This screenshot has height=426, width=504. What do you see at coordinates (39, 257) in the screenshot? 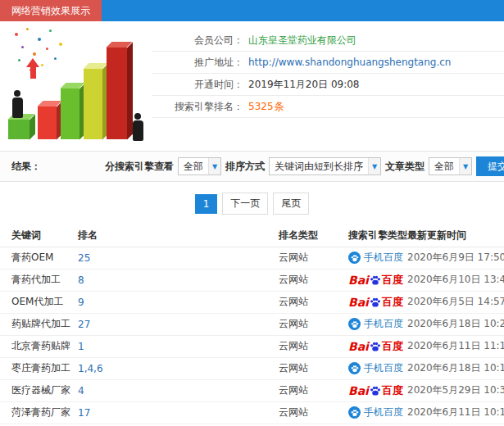
I see `keyword-cell: 膏药OEM` at bounding box center [39, 257].